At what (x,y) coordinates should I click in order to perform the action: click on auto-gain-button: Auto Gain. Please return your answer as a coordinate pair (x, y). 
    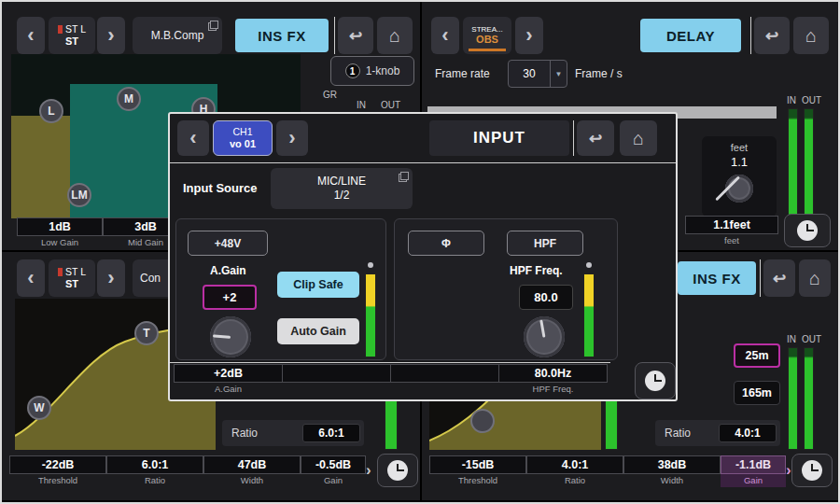
    Looking at the image, I should click on (318, 331).